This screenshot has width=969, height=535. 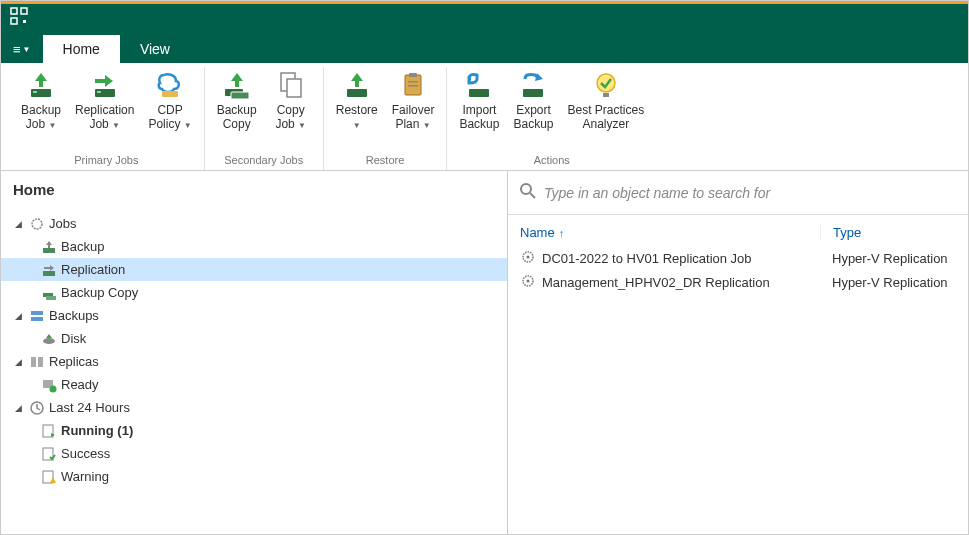 What do you see at coordinates (414, 101) in the screenshot?
I see `failover-plan-button: Failover Plan ▼` at bounding box center [414, 101].